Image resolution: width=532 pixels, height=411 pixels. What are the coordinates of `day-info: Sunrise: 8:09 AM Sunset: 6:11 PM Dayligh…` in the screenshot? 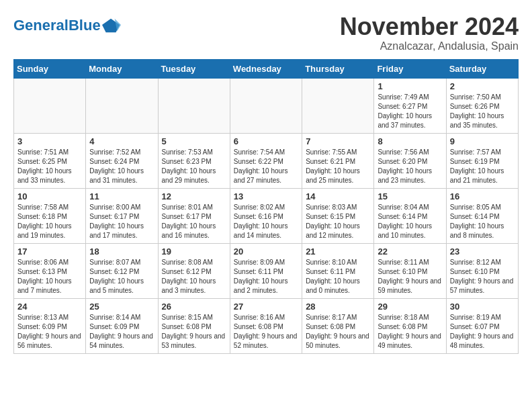 It's located at (266, 277).